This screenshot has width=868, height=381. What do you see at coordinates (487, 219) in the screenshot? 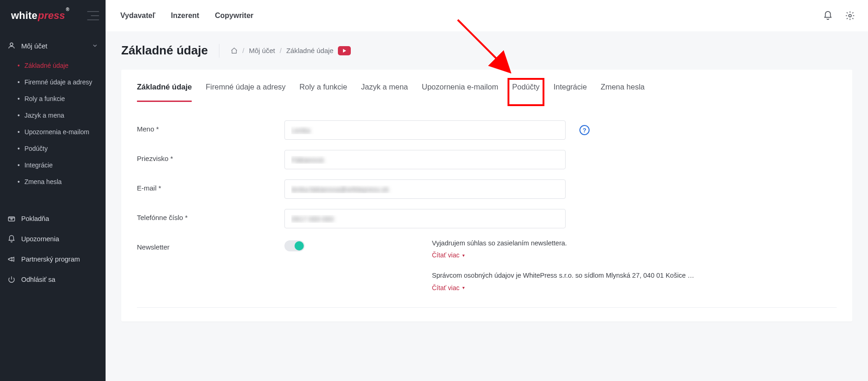
I see `row-phone: Telefónne číslo *` at bounding box center [487, 219].